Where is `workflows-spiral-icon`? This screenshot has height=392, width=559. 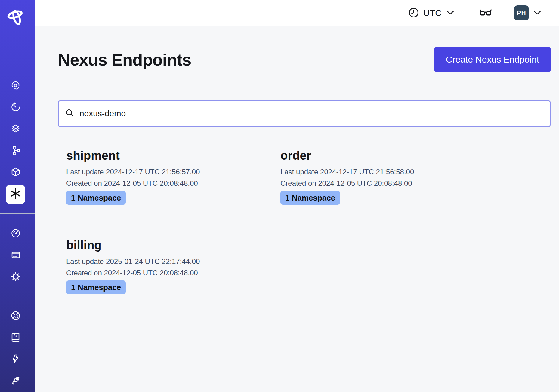 workflows-spiral-icon is located at coordinates (16, 86).